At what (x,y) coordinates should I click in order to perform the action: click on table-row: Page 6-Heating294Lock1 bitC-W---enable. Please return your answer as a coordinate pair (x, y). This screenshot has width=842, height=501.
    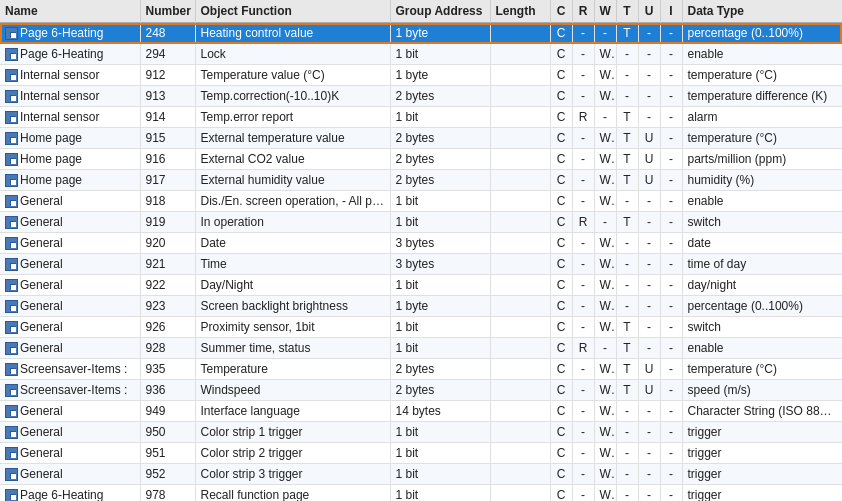
    Looking at the image, I should click on (421, 54).